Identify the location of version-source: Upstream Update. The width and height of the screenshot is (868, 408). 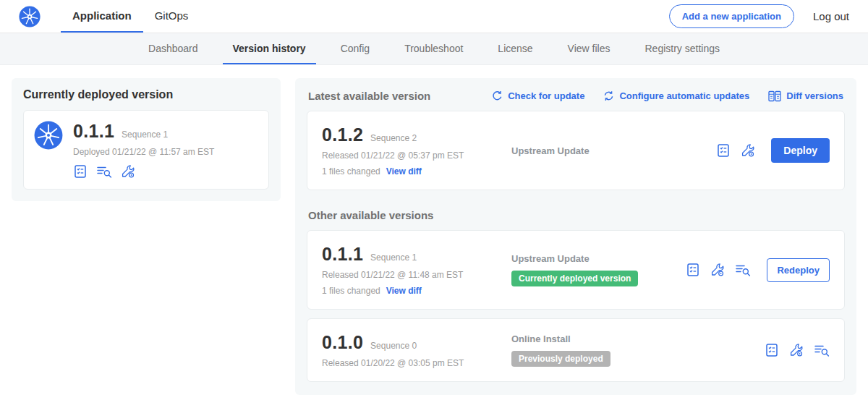
(610, 150).